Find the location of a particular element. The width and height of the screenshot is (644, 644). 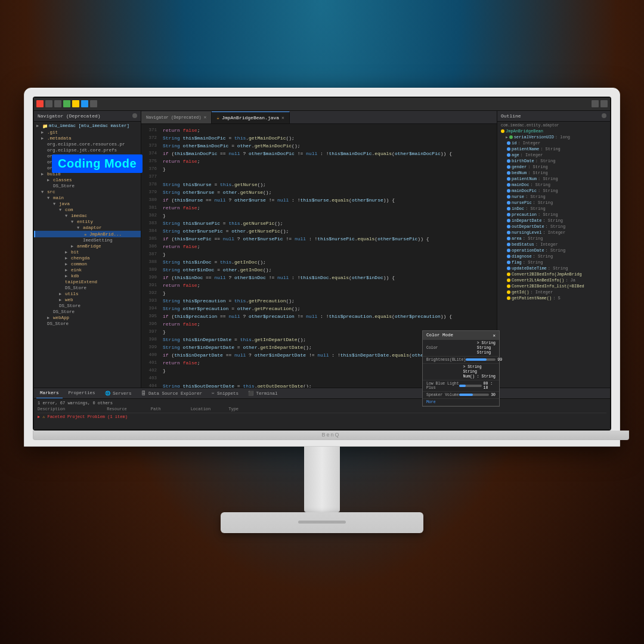

settings-row-brightness: Brightness(BLite) 99 is located at coordinates (498, 360).